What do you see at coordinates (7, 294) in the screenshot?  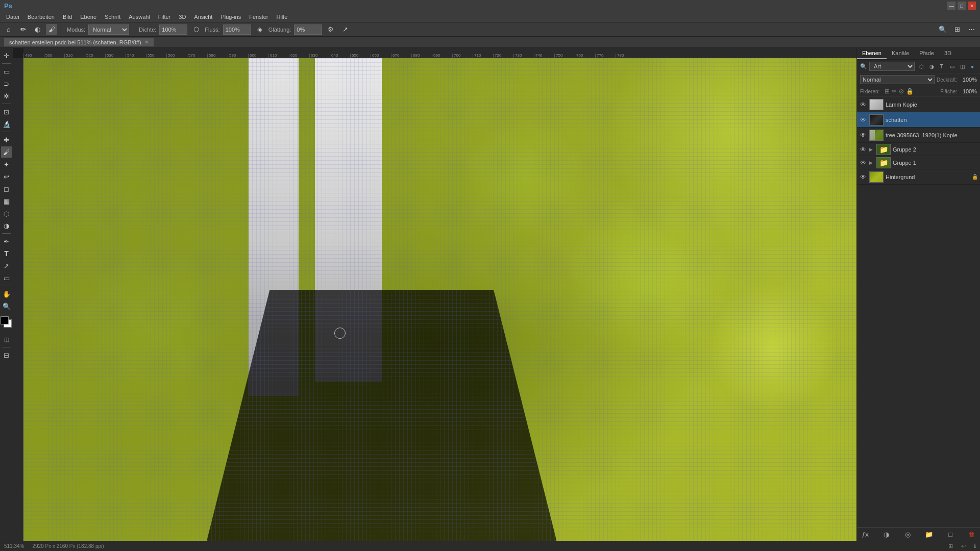 I see `hand-tool: ✋` at bounding box center [7, 294].